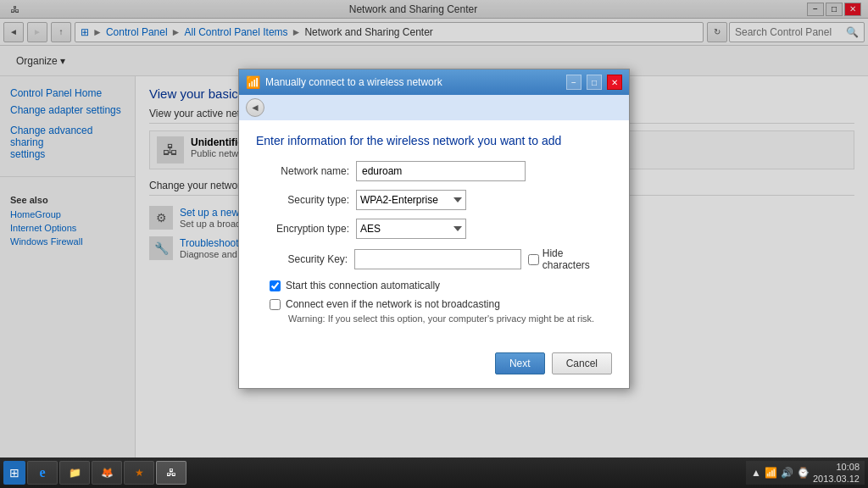 This screenshot has width=868, height=488. What do you see at coordinates (836, 467) in the screenshot?
I see `clock-time: 10:08` at bounding box center [836, 467].